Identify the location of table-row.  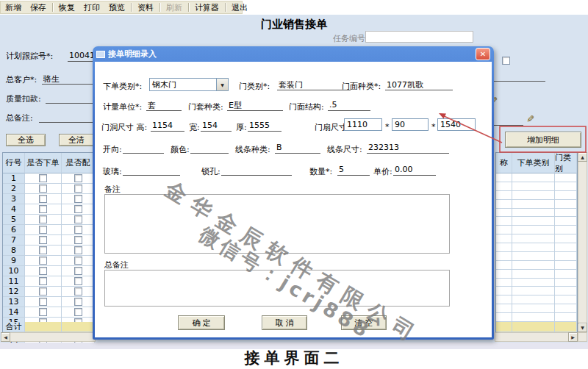
(537, 204).